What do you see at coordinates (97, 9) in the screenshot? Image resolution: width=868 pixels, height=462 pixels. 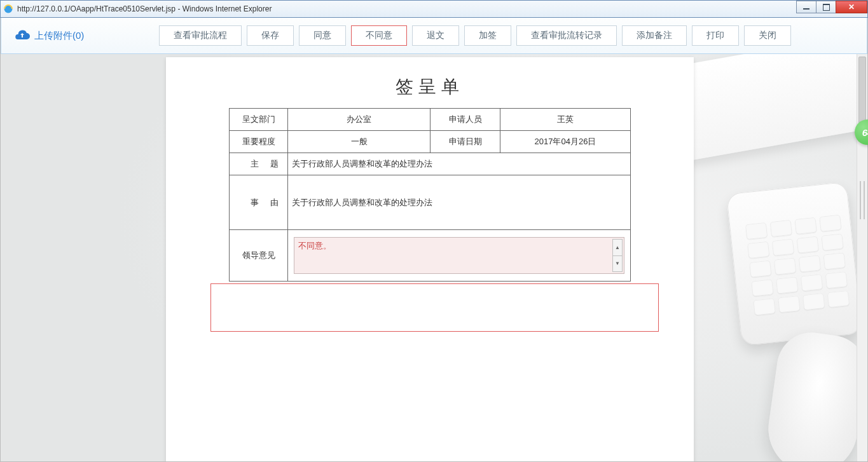 I see `window-url: http://127.0.0.1/OAapp/HtTrace0510Servle…` at bounding box center [97, 9].